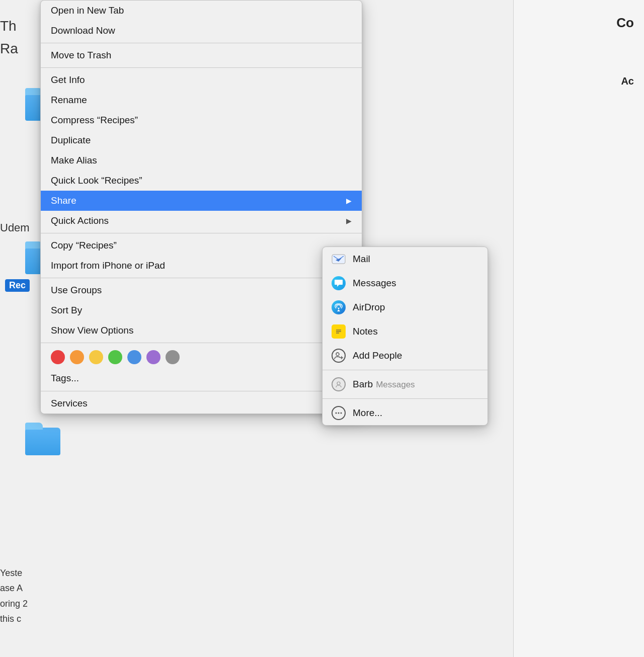  I want to click on barb-secondary-label: Messages, so click(395, 385).